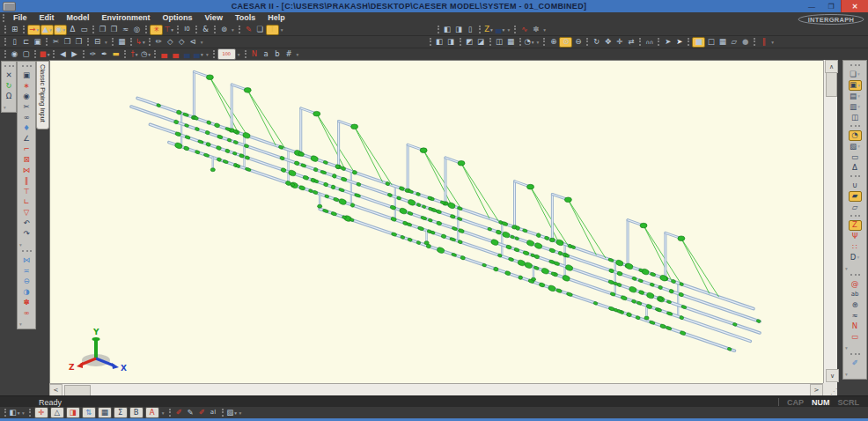  Describe the element at coordinates (440, 42) in the screenshot. I see `iso-view-1-button: ◧` at that location.